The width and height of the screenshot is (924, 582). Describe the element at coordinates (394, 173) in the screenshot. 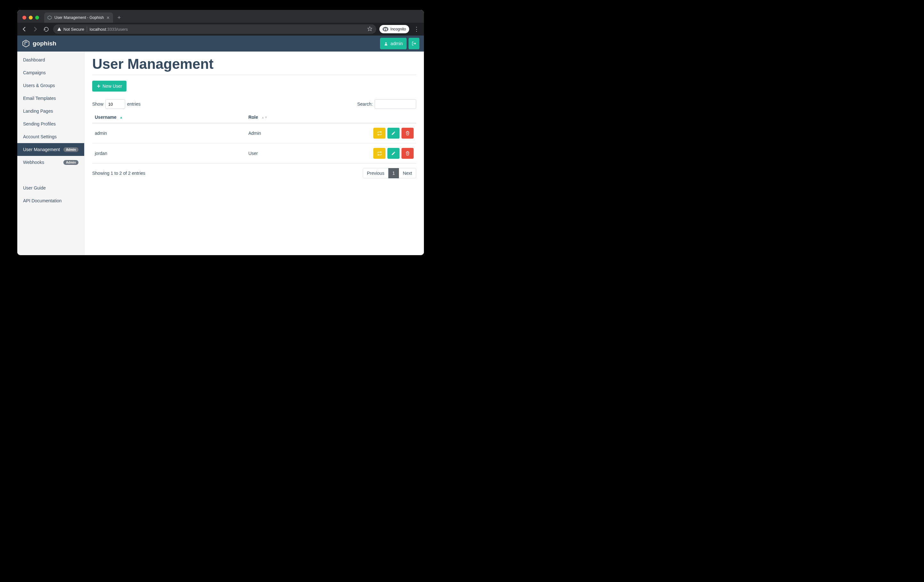

I see `pager-page-1: 1` at that location.